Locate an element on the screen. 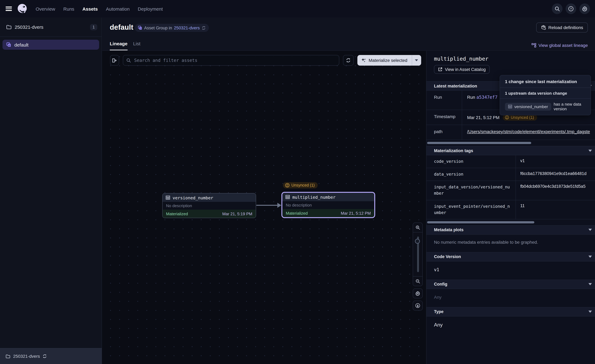  lineage-edge-arrow is located at coordinates (269, 205).